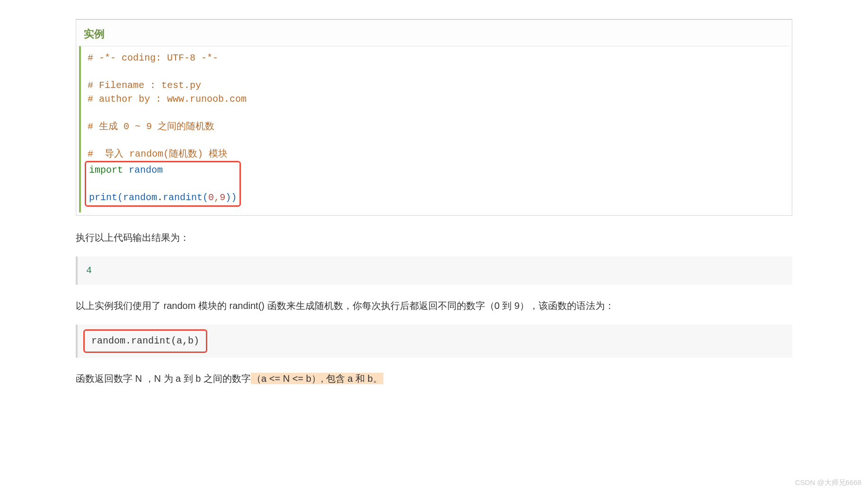 This screenshot has height=493, width=868. Describe the element at coordinates (103, 198) in the screenshot. I see `print-func: print` at that location.